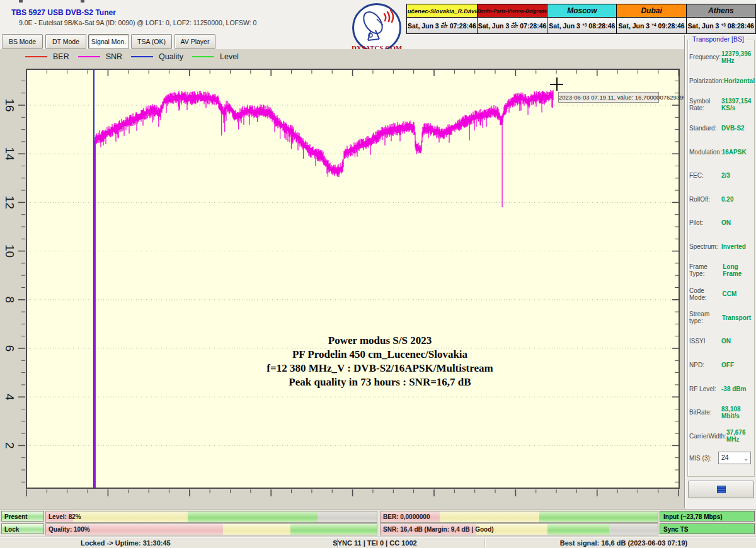 This screenshot has height=548, width=756. Describe the element at coordinates (137, 23) in the screenshot. I see `satellite-subtitle: 9.0E - Eutelsat 9B/Ka-Sat 9A (ID: 0090) …` at that location.